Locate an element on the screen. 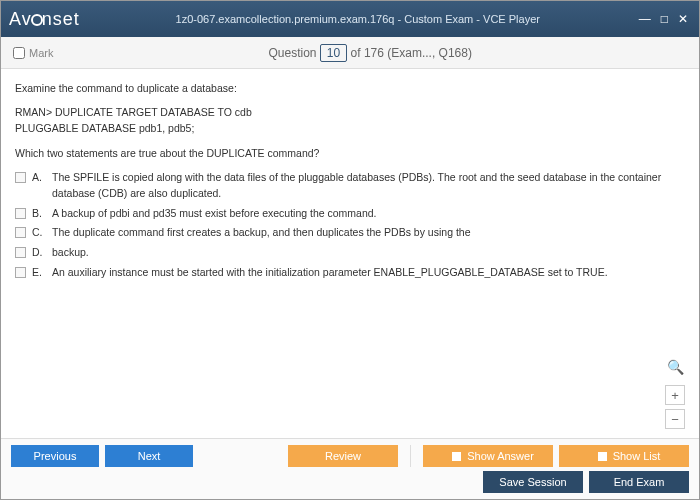 Image resolution: width=700 pixels, height=500 pixels. question-number: 10 is located at coordinates (334, 53).